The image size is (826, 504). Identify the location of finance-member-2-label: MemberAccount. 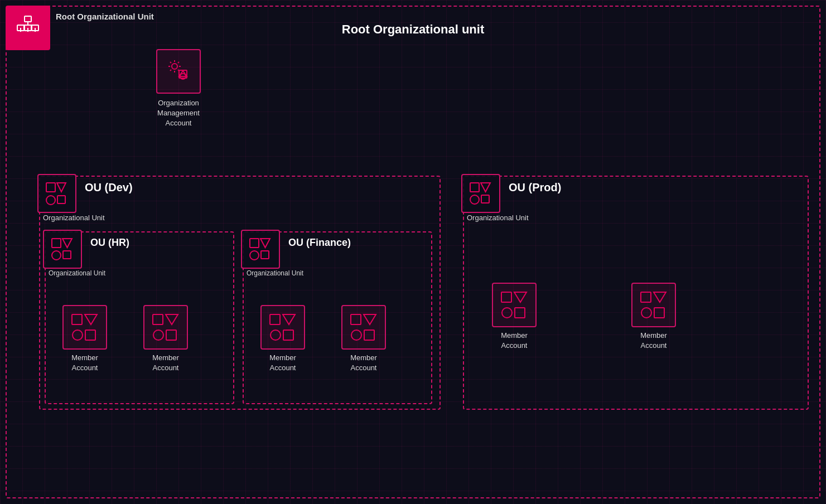
(364, 363).